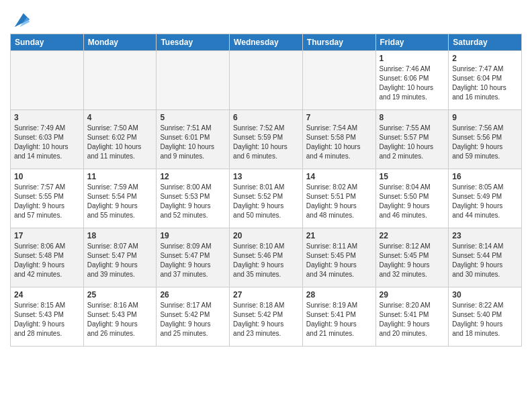 Image resolution: width=532 pixels, height=411 pixels. What do you see at coordinates (120, 261) in the screenshot?
I see `day-info: Sunrise: 8:07 AM Sunset: 5:47 PM Dayligh…` at bounding box center [120, 261].